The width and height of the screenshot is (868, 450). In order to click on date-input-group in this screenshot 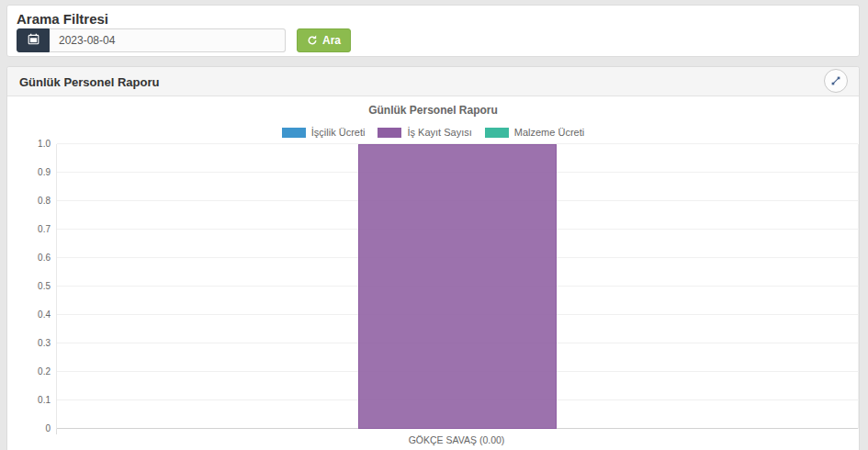, I will do `click(151, 40)`.